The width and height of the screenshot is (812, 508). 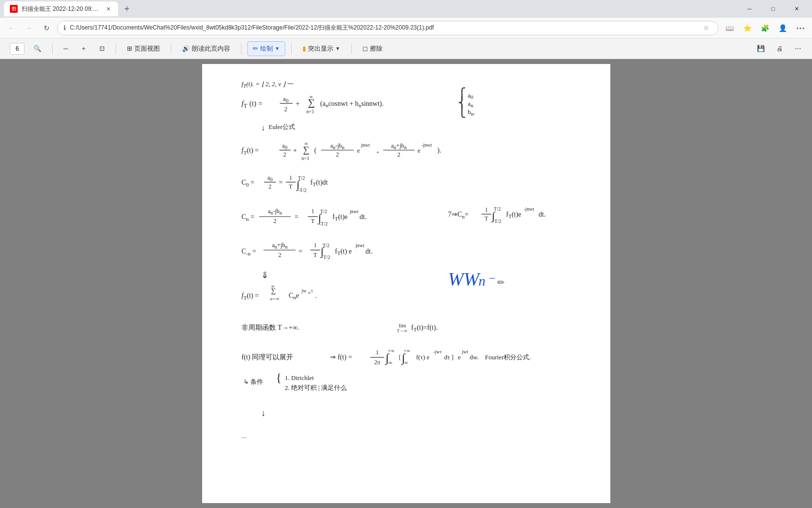 I want to click on tab-favicon: 扫, so click(x=14, y=9).